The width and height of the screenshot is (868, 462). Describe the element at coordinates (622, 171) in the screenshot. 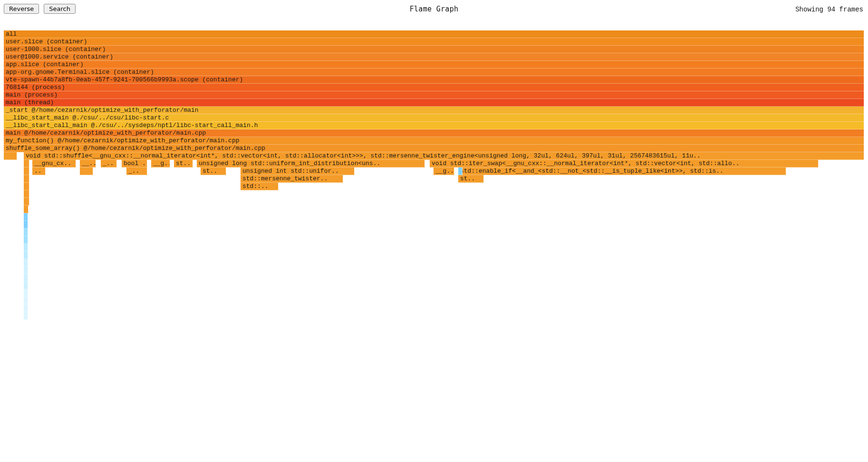

I see `flame-frame: std::enable_if<__and_<std::__not_<std::_…` at that location.